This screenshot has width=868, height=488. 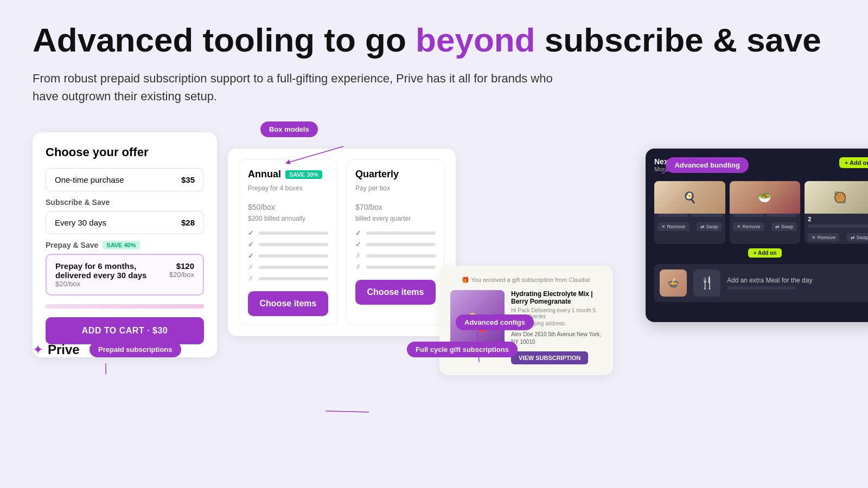 What do you see at coordinates (690, 197) in the screenshot?
I see `meal-image-1: 🍳` at bounding box center [690, 197].